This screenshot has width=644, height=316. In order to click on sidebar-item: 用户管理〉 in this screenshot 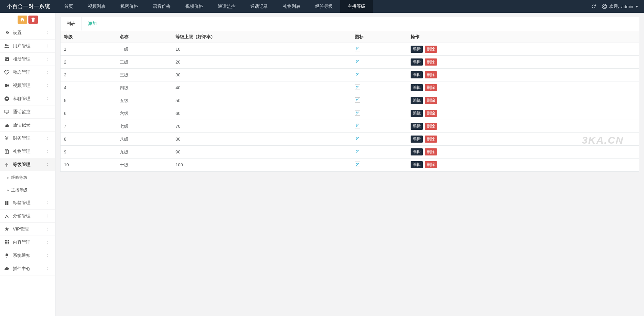, I will do `click(28, 46)`.